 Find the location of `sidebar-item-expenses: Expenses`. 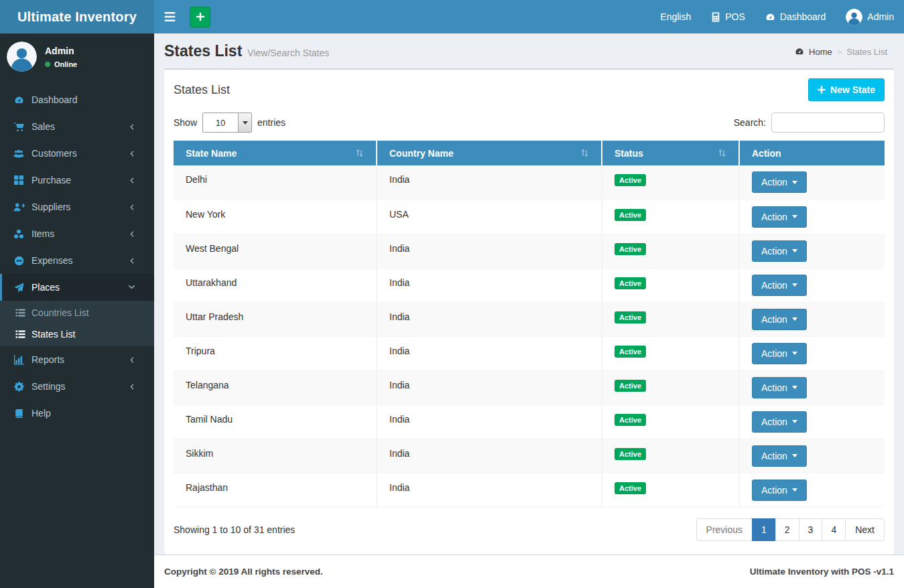

sidebar-item-expenses: Expenses is located at coordinates (77, 261).